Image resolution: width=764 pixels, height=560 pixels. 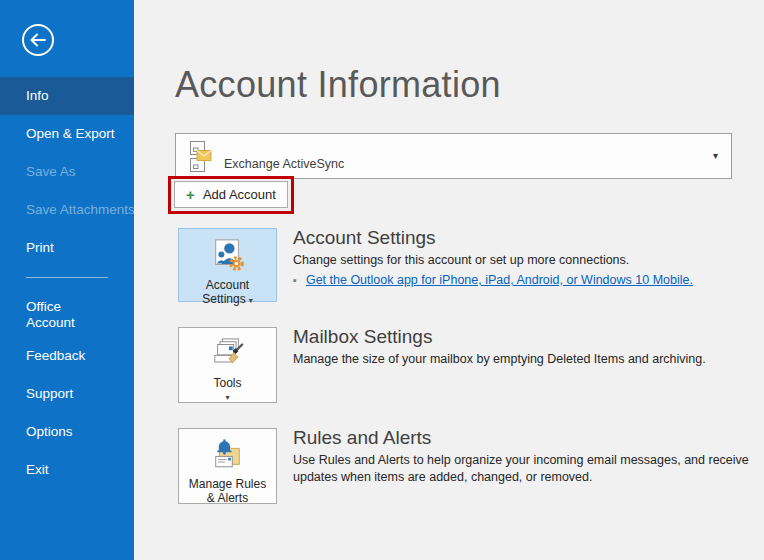 What do you see at coordinates (200, 159) in the screenshot?
I see `exchange-account-icon` at bounding box center [200, 159].